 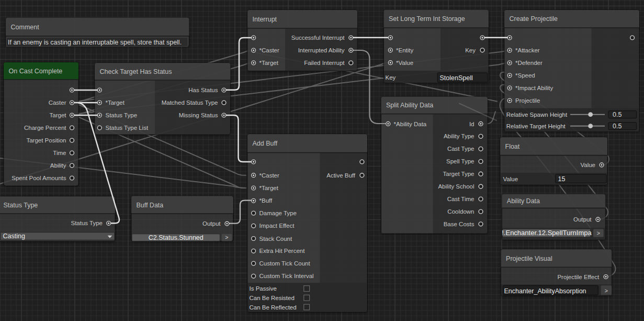 What do you see at coordinates (150, 205) in the screenshot?
I see `svg-text: Buff Data` at bounding box center [150, 205].